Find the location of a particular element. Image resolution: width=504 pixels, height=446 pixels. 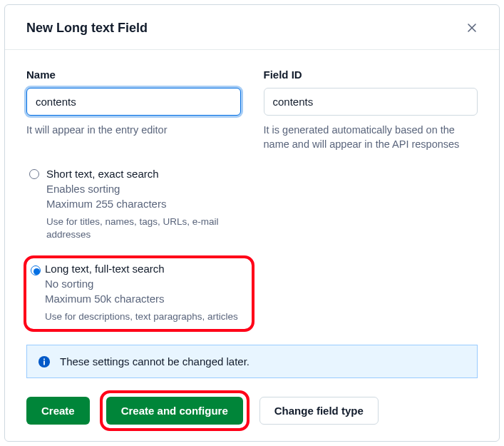

warning-notice: These settings cannot be changed later. is located at coordinates (252, 361).